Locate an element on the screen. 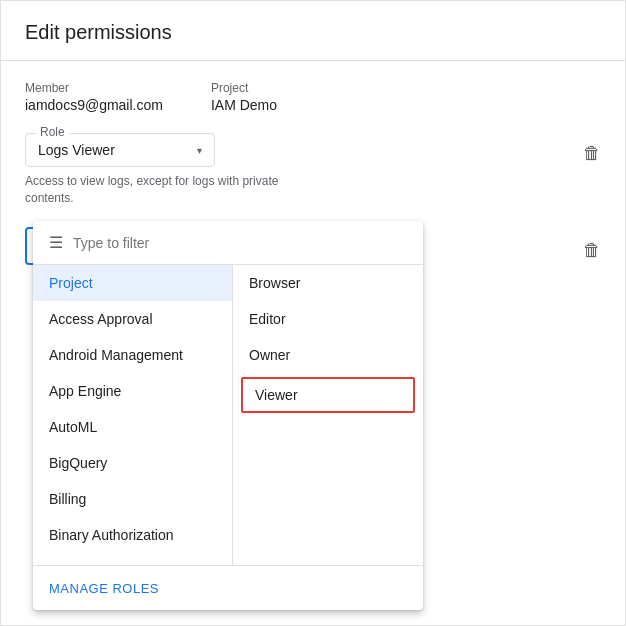 The image size is (626, 626). project-field-group: Project IAM Demo is located at coordinates (244, 97).